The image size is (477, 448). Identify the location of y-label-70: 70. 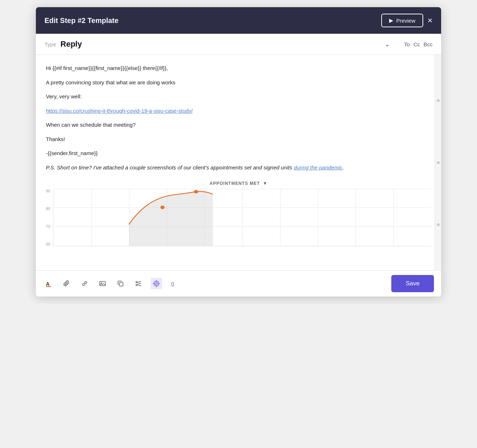
(48, 227).